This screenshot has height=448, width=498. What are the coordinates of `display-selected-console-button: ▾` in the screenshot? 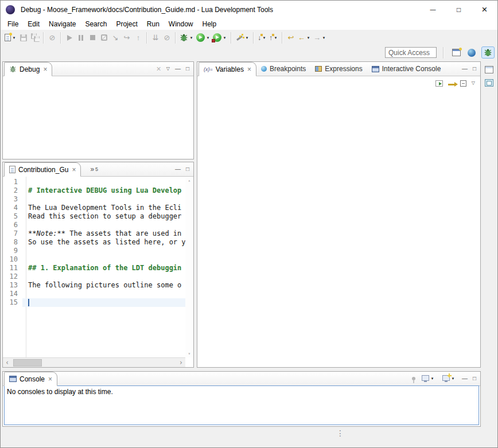 It's located at (428, 379).